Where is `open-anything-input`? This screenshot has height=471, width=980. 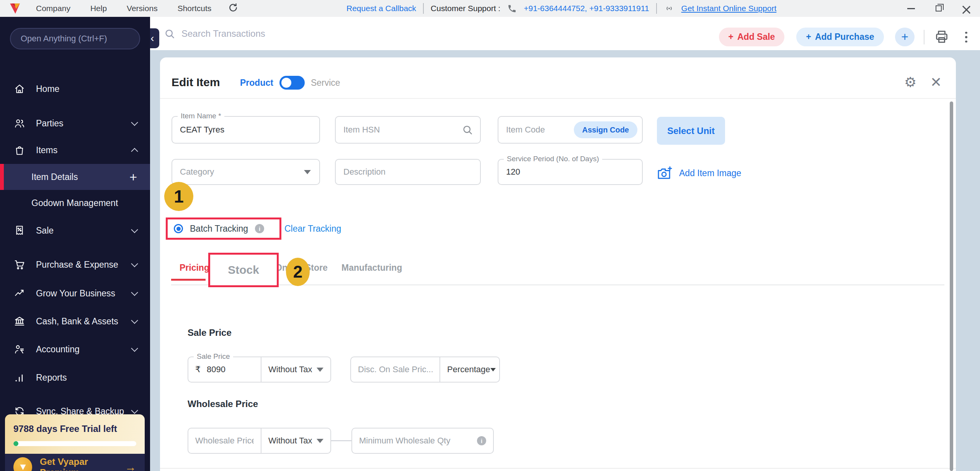
open-anything-input is located at coordinates (75, 39).